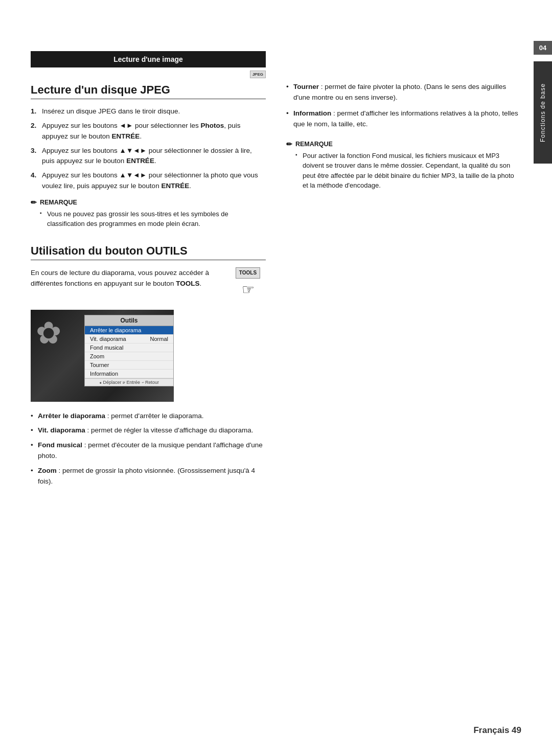 Image resolution: width=552 pixels, height=756 pixels. I want to click on jpeg-icon: JPEG, so click(258, 75).